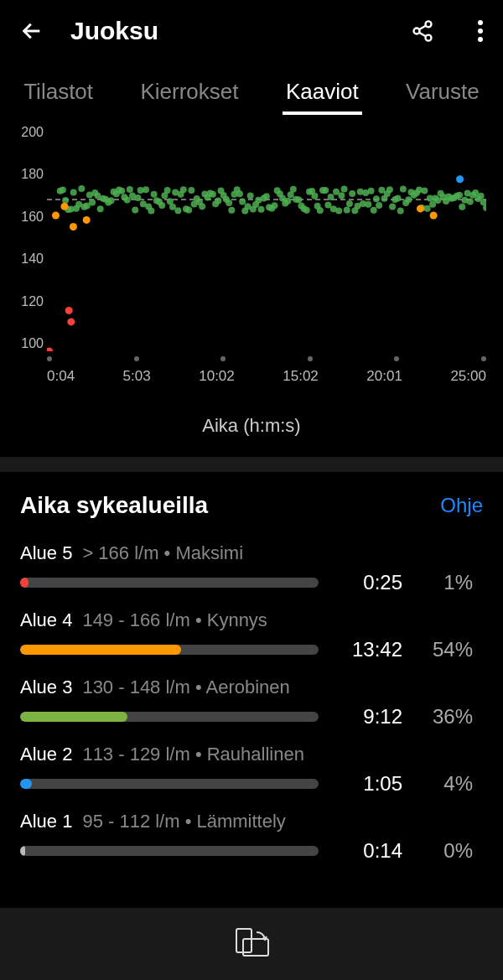  Describe the element at coordinates (46, 822) in the screenshot. I see `zone-name: Alue 1` at that location.